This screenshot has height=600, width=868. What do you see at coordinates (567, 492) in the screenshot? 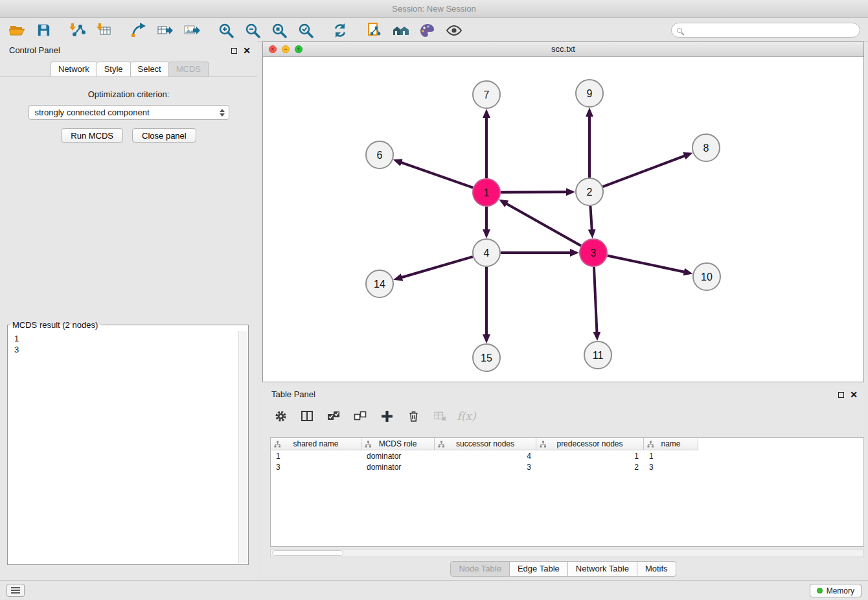
I see `node-table: shared nameMCDS rolesuccessor nodesprede…` at bounding box center [567, 492].